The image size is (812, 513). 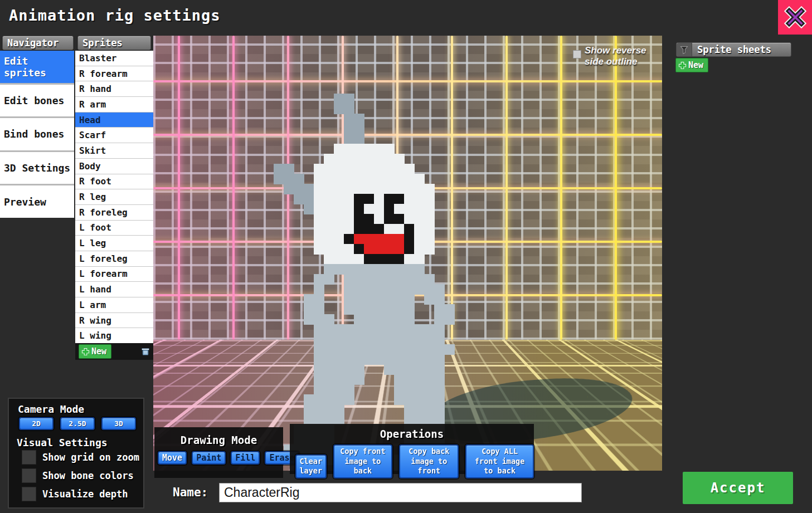 What do you see at coordinates (311, 467) in the screenshot?
I see `operation-button: Clear layer` at bounding box center [311, 467].